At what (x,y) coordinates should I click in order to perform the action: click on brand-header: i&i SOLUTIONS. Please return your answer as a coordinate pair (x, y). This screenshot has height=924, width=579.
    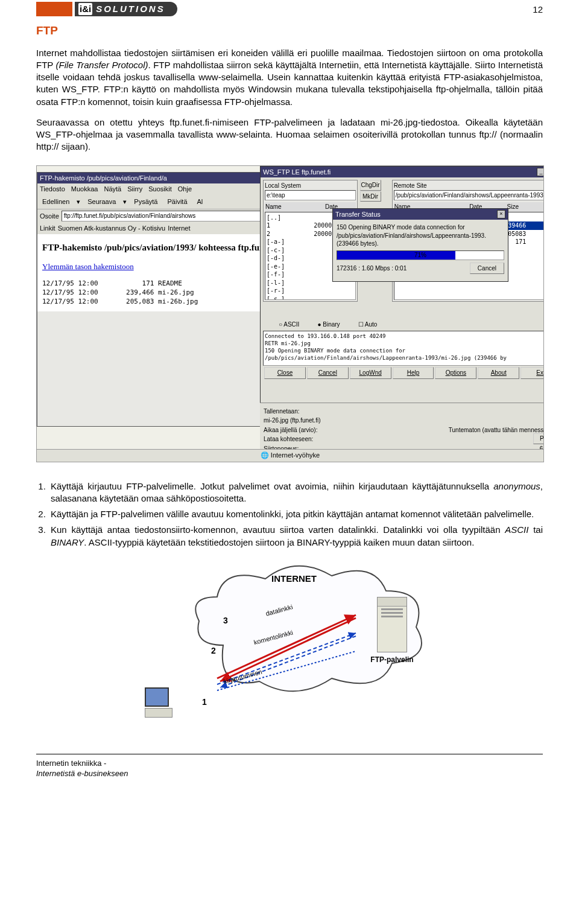
    Looking at the image, I should click on (290, 9).